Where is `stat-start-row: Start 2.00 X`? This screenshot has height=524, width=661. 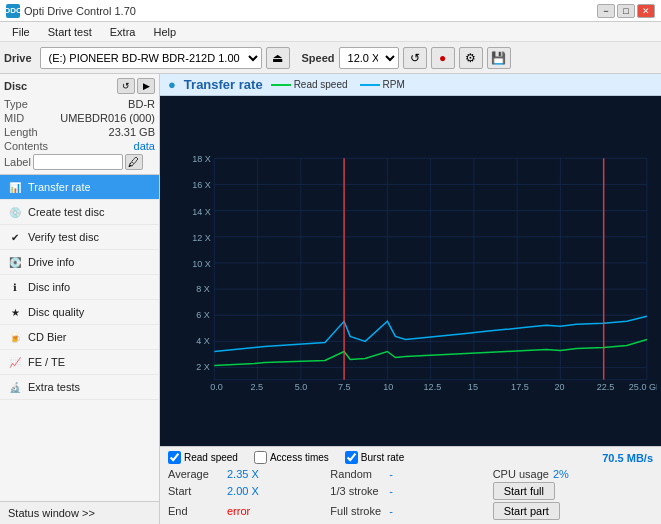
stat-start-row: Start 2.00 X is located at coordinates (248, 491).